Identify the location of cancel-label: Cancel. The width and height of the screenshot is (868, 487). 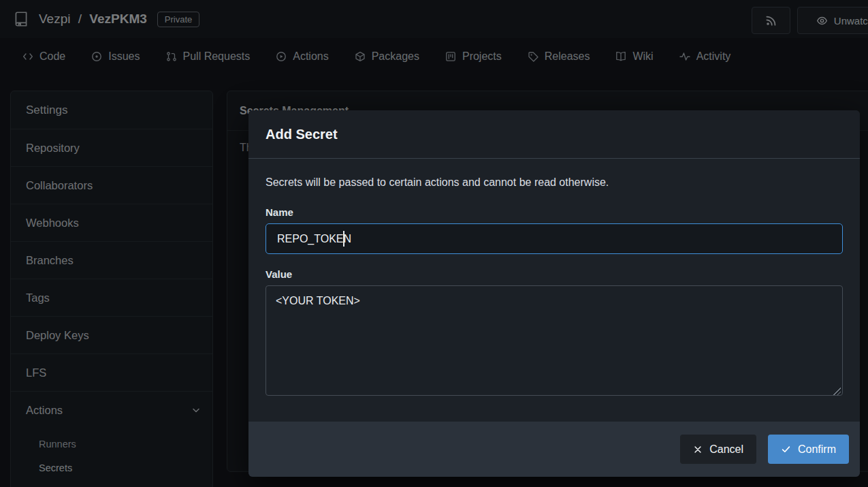
(726, 450).